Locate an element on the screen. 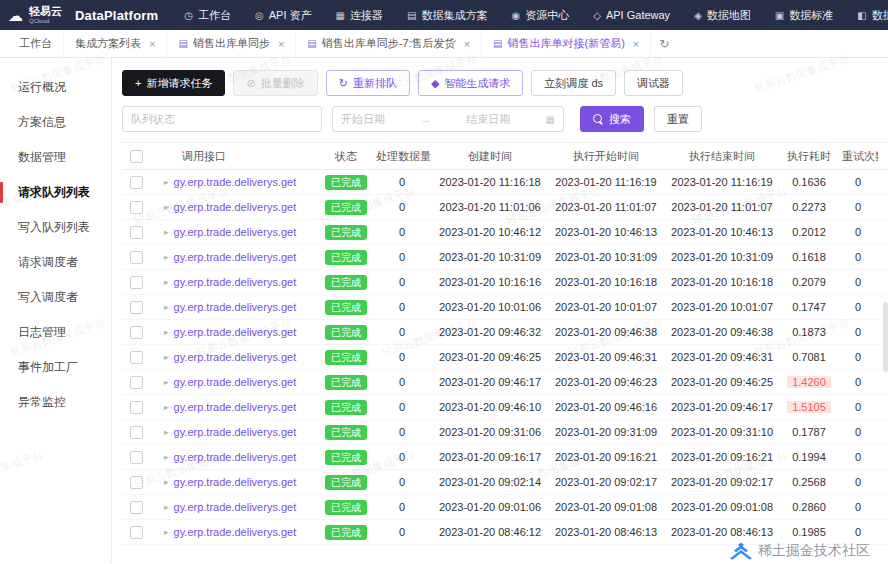  add-request-task-button: +新增请求任务 is located at coordinates (174, 83).